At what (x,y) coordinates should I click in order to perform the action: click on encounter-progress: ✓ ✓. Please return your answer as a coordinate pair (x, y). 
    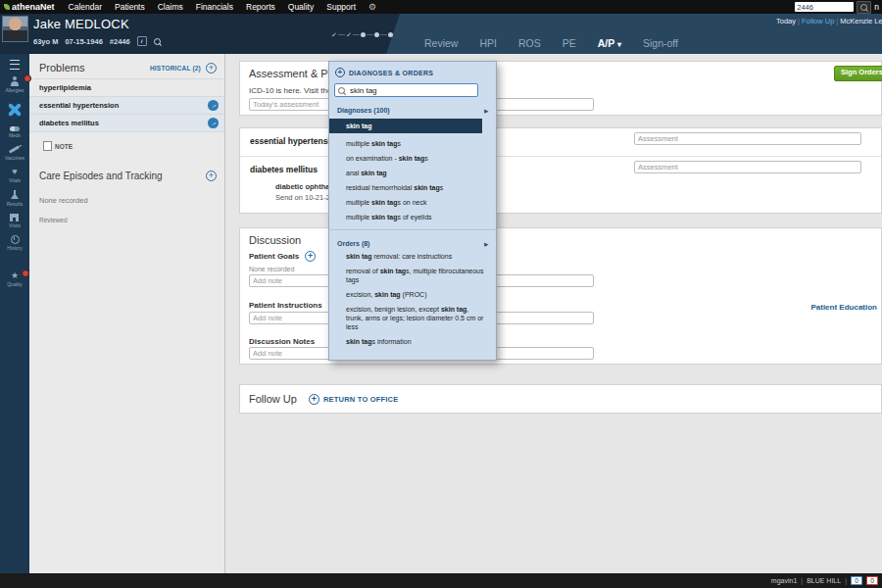
    Looking at the image, I should click on (363, 35).